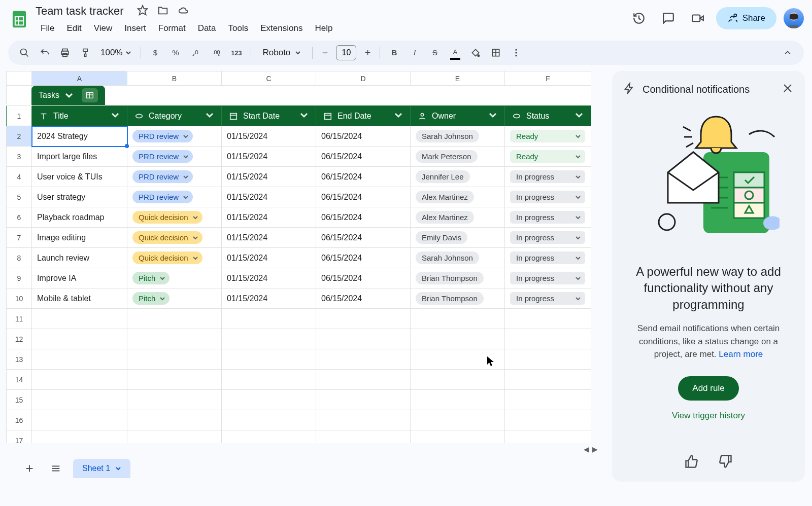  I want to click on col-header-F: F, so click(548, 79).